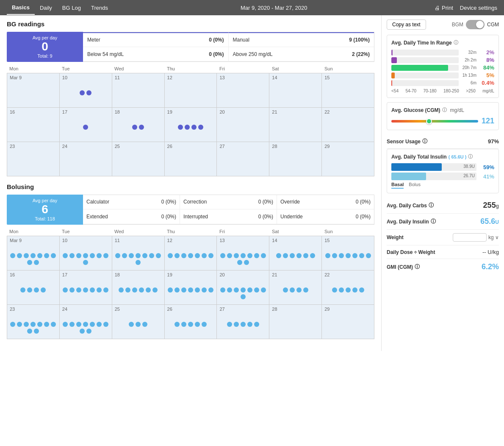 The height and width of the screenshot is (446, 504). I want to click on bar-track-vlow, so click(425, 83).